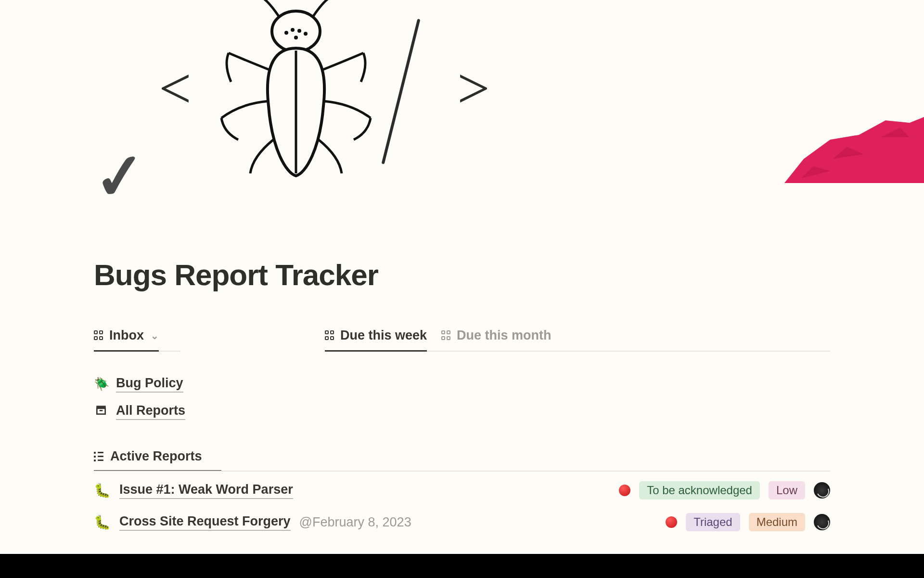 The height and width of the screenshot is (578, 924). What do you see at coordinates (462, 411) in the screenshot?
I see `link-all-reports: All Reports` at bounding box center [462, 411].